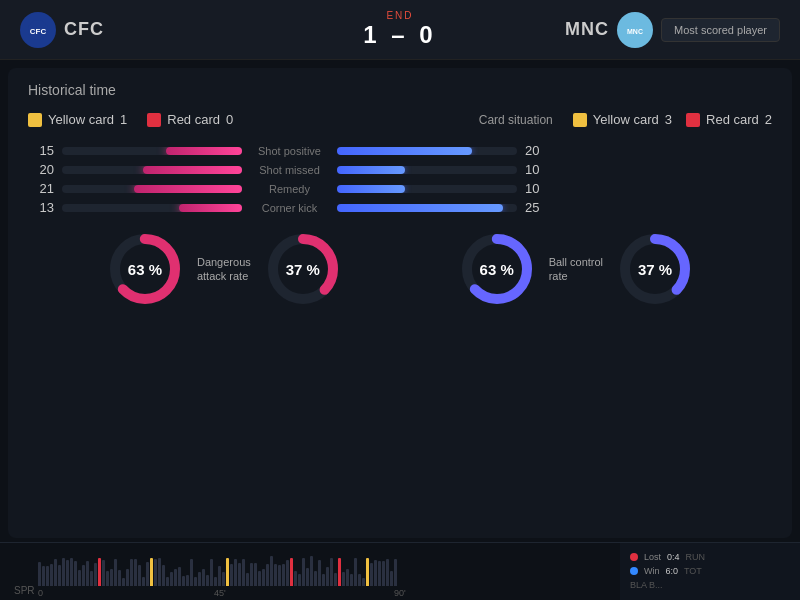 This screenshot has width=800, height=600. Describe the element at coordinates (576, 270) in the screenshot. I see `ball-control-label: Ball controlrate` at that location.